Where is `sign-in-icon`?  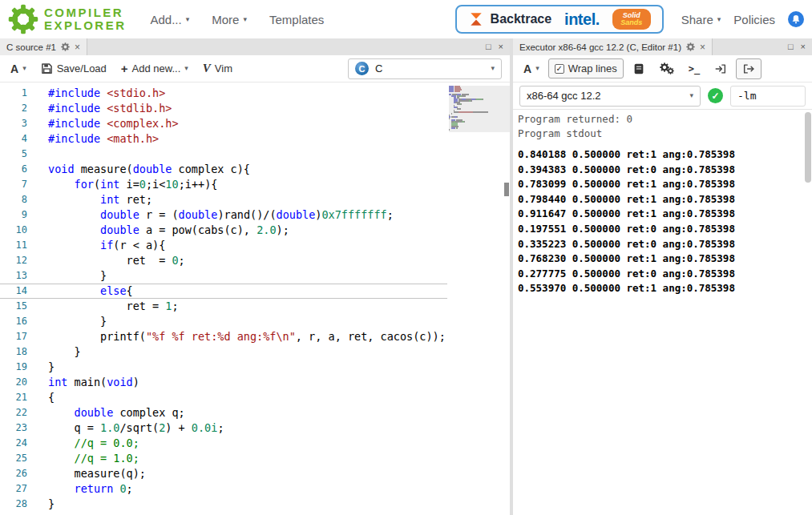 sign-in-icon is located at coordinates (721, 69).